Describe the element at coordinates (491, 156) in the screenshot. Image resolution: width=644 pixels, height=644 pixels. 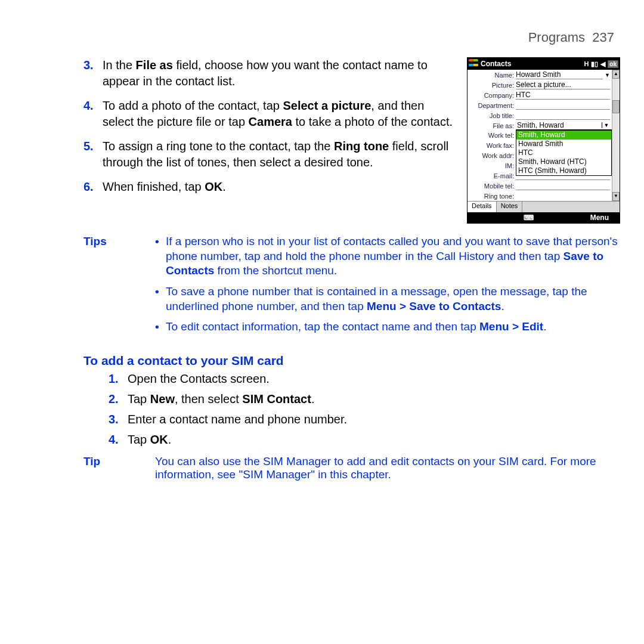
I see `field-label: Work addr:` at that location.